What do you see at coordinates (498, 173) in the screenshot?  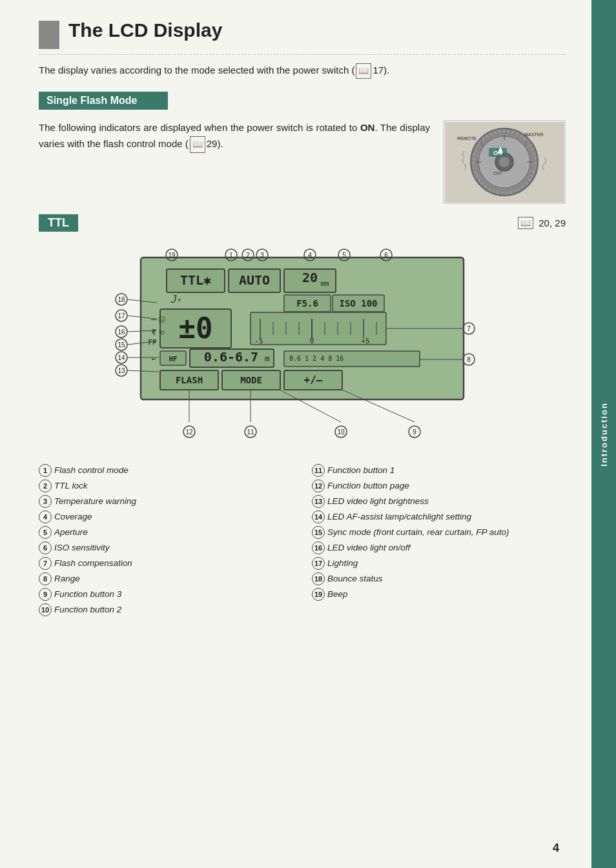 I see `svg-text: OFF` at bounding box center [498, 173].